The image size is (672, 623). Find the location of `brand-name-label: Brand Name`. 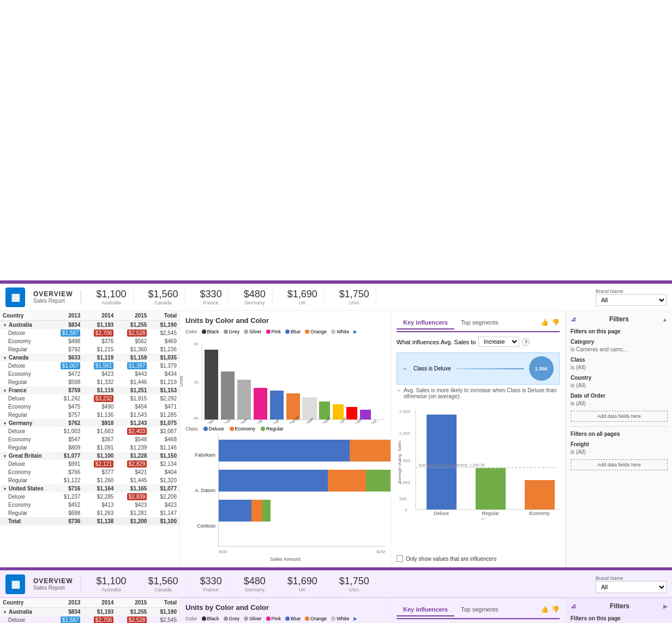

brand-name-label: Brand Name is located at coordinates (631, 291).